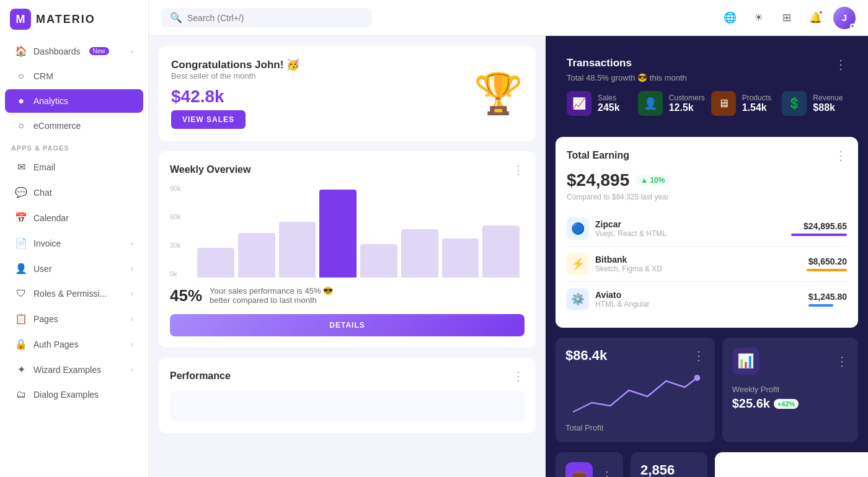 Image resolution: width=868 pixels, height=477 pixels. I want to click on profit-menu-icon: ⋮, so click(699, 356).